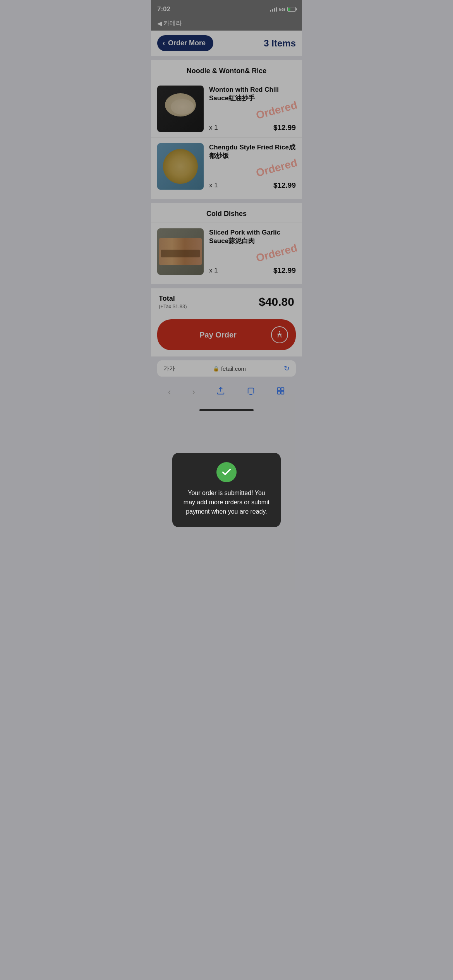 The width and height of the screenshot is (453, 980). I want to click on app-container: 7:02 5G ◀ 카메라 ‹ Order More 3 Items Noodl…, so click(226, 207).